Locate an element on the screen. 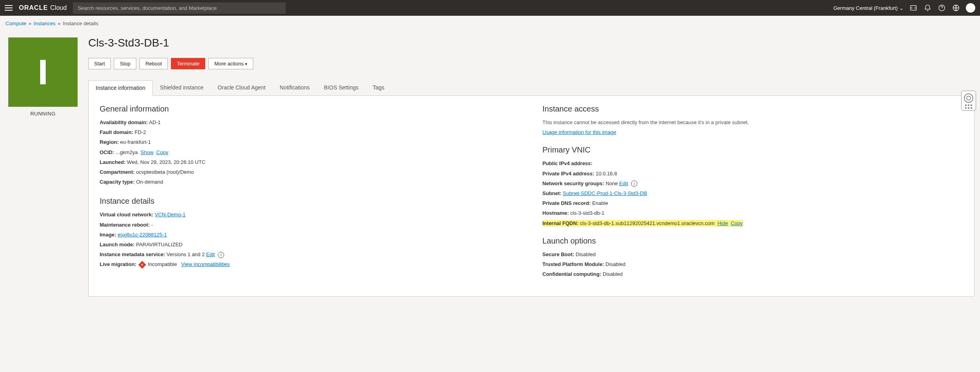 This screenshot has height=372, width=980. profile-avatar is located at coordinates (971, 8).